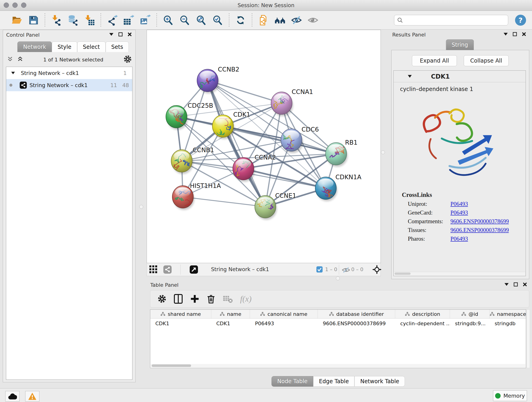  I want to click on warning-status-button, so click(32, 396).